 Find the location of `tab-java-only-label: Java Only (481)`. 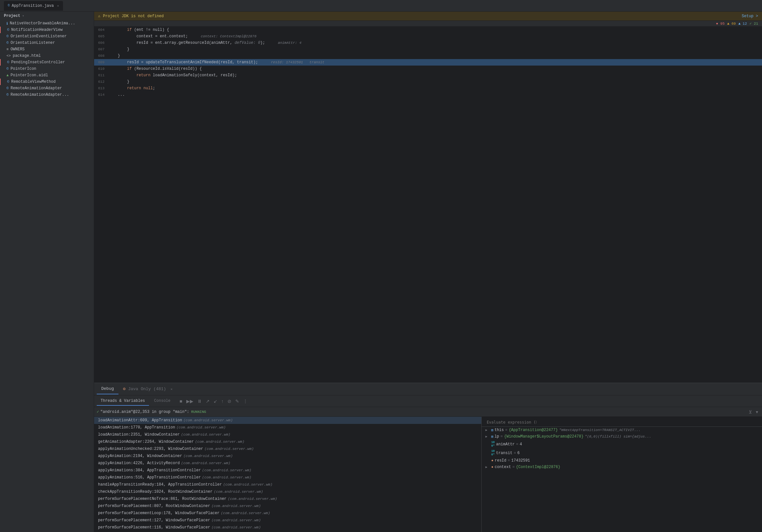

tab-java-only-label: Java Only (481) is located at coordinates (147, 389).